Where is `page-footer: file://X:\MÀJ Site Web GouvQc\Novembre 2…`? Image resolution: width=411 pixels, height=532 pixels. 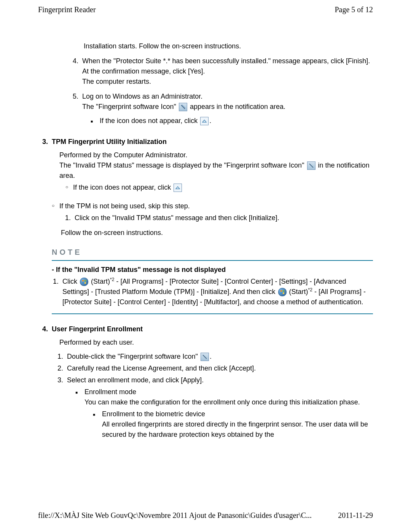
page-footer: file://X:\MÀJ Site Web GouvQc\Novembre 2… is located at coordinates (206, 518).